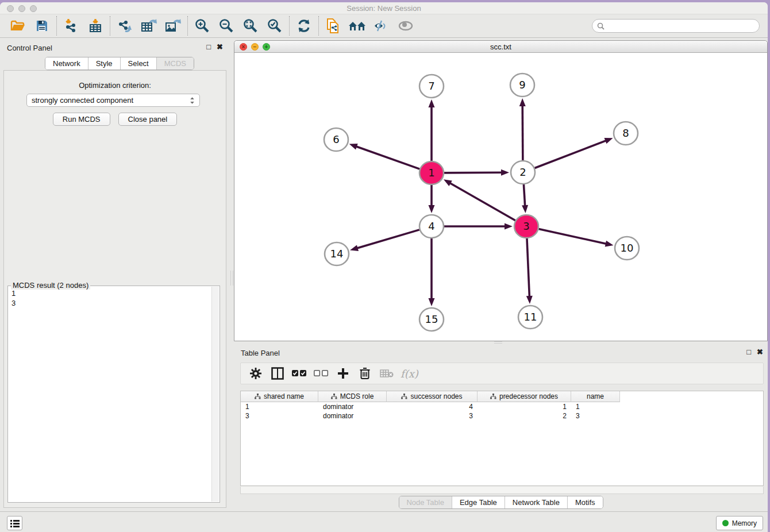 This screenshot has height=532, width=770. I want to click on horizontal-splitter-handle, so click(498, 342).